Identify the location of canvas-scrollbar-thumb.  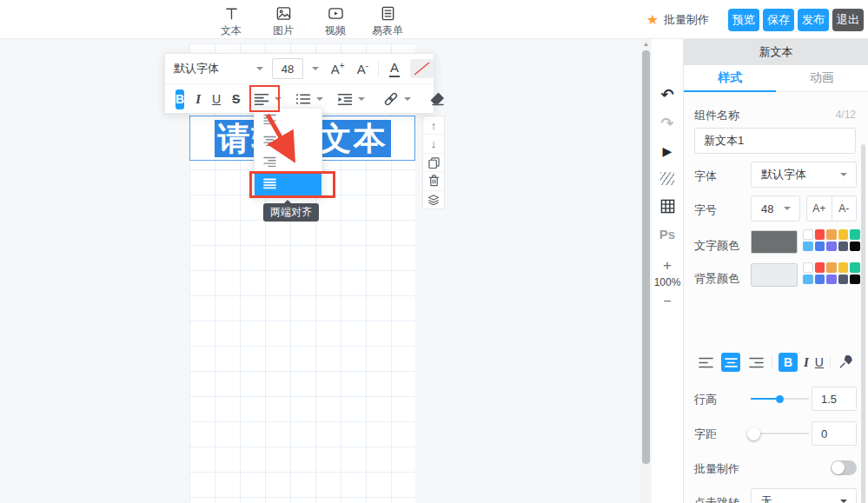
(646, 257).